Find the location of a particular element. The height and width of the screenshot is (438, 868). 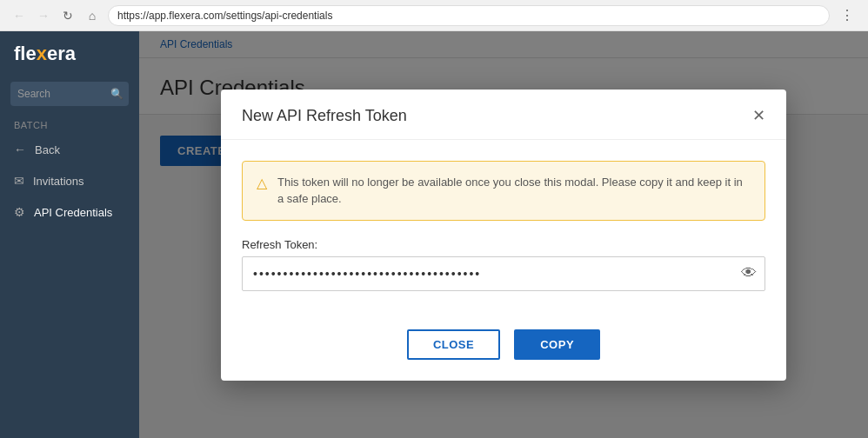

sidebar-search-container: 🔍 is located at coordinates (70, 94).